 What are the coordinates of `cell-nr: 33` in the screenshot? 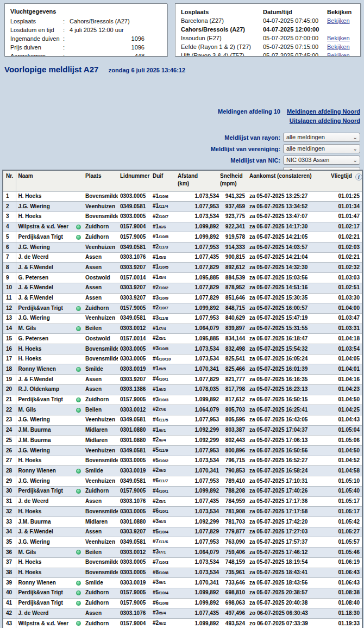 It's located at (9, 522).